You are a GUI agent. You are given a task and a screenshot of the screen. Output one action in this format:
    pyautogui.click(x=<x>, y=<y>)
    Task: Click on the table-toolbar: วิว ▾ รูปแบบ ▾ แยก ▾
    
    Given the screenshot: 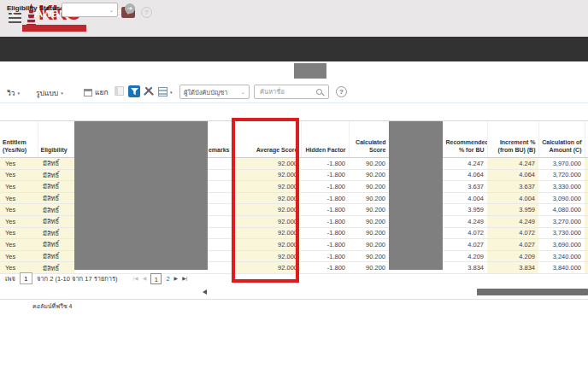 What is the action you would take?
    pyautogui.click(x=294, y=92)
    